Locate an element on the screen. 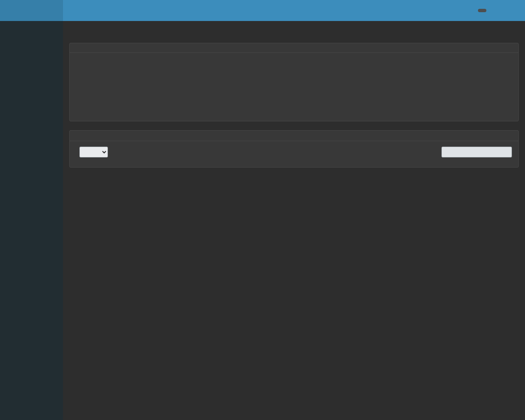 This screenshot has height=420, width=525. router-icon is located at coordinates (509, 11).